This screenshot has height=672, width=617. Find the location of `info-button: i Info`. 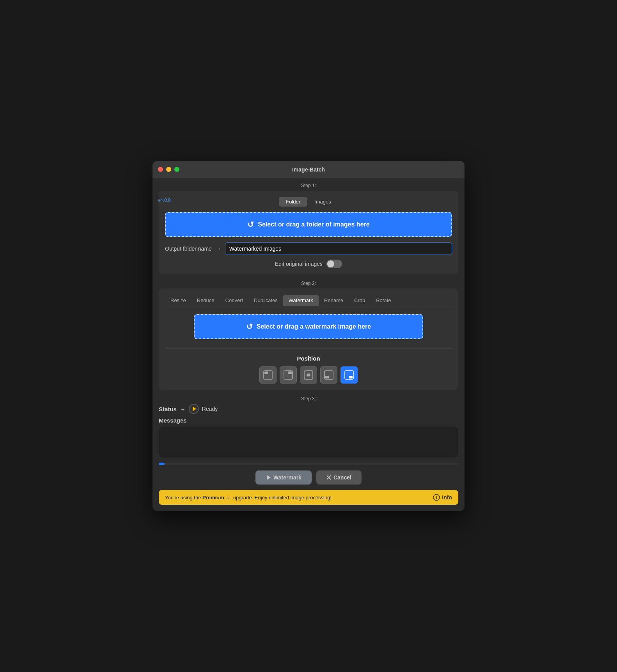

info-button: i Info is located at coordinates (442, 497).